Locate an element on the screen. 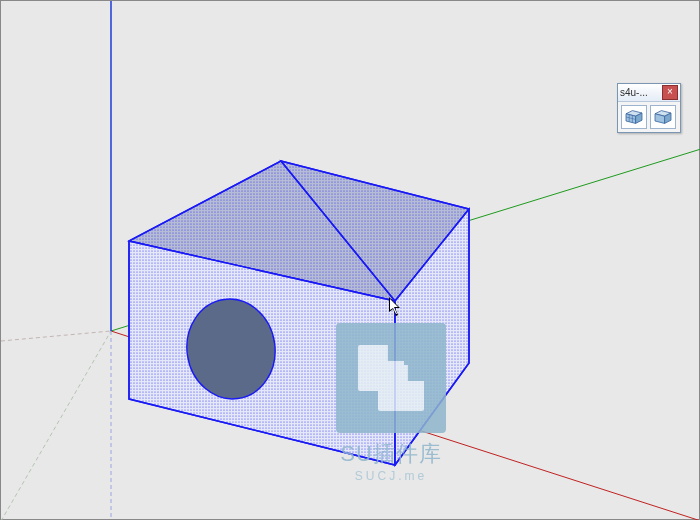  plugin-toolbar: s4u-... × is located at coordinates (649, 108).